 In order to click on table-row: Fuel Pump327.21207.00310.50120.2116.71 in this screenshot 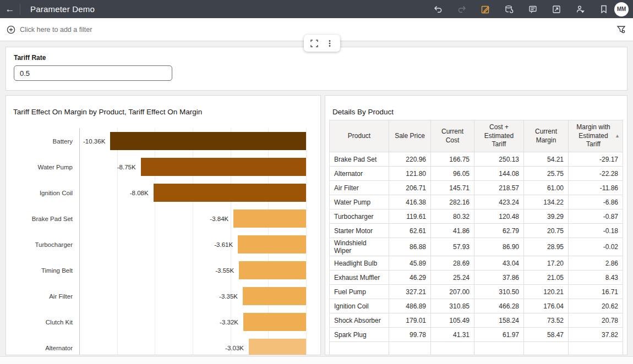, I will do `click(477, 292)`.